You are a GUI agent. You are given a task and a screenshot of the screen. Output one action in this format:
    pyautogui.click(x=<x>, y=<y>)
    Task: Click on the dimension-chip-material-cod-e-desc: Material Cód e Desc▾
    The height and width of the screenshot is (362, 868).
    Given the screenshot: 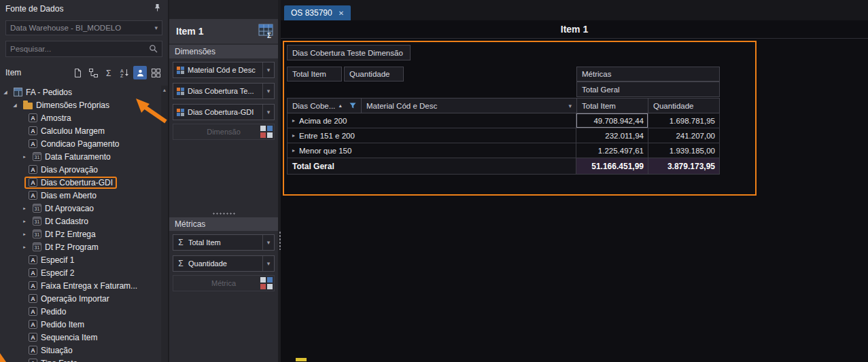 What is the action you would take?
    pyautogui.click(x=224, y=70)
    